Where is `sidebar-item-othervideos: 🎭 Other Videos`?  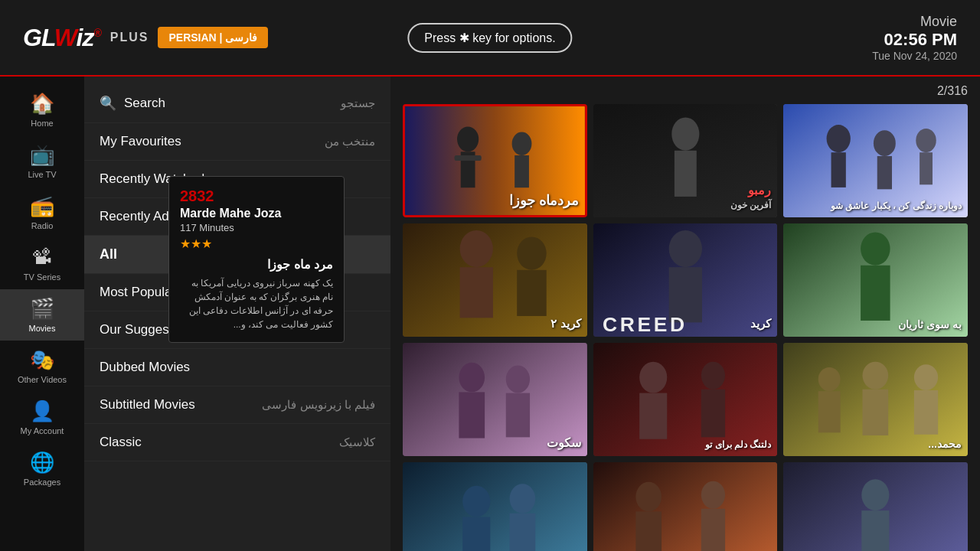 sidebar-item-othervideos: 🎭 Other Videos is located at coordinates (42, 366).